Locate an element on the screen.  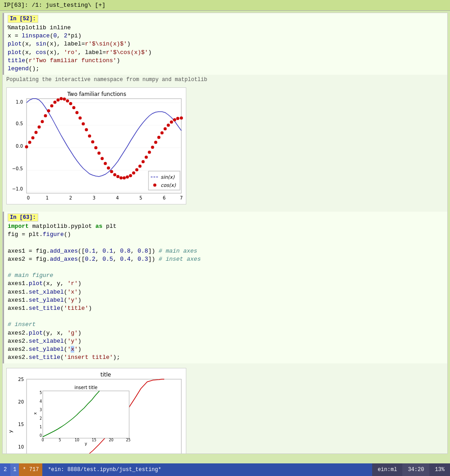
titlebar: IP[63]: /1: just_testing\ [+] is located at coordinates (225, 5).